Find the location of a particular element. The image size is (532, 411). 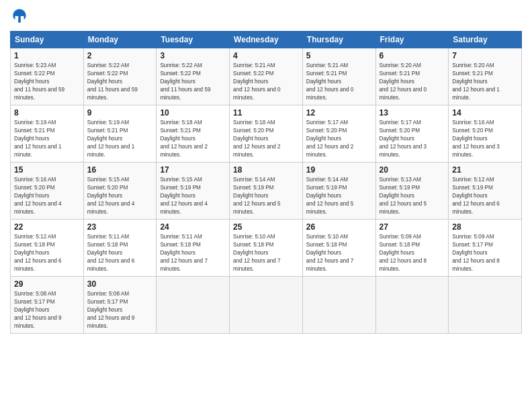

col-monday: Monday is located at coordinates (120, 40).